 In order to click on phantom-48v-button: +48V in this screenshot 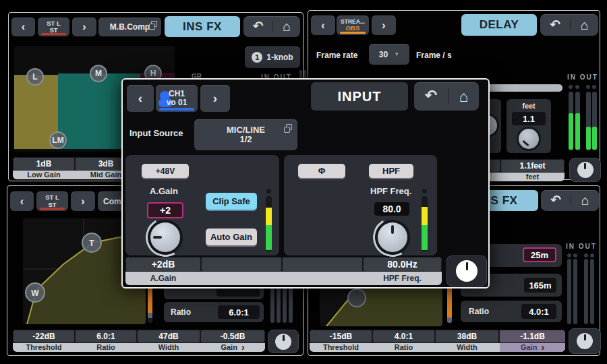, I will do `click(165, 171)`.